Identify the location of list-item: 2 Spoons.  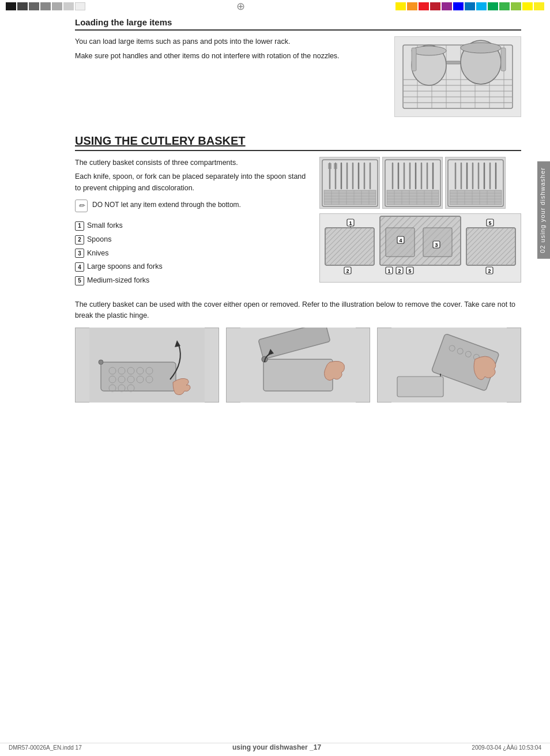
(191, 240).